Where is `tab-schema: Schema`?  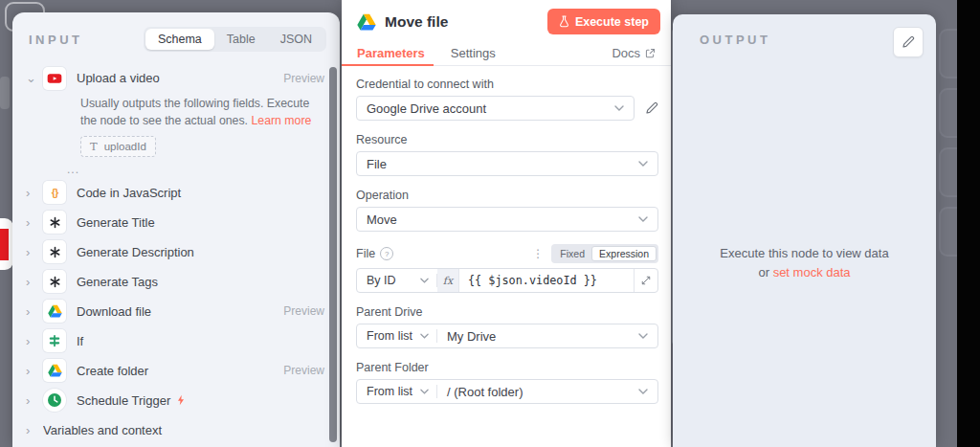 tab-schema: Schema is located at coordinates (180, 39).